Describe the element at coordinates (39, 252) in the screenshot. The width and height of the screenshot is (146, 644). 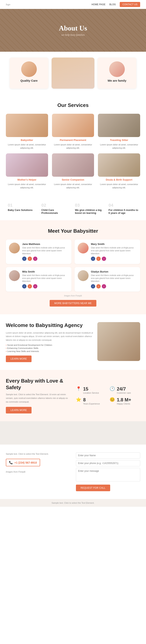
I see `sitter-jane: Jane Matthews Glae amet rhnl libero mole…` at that location.